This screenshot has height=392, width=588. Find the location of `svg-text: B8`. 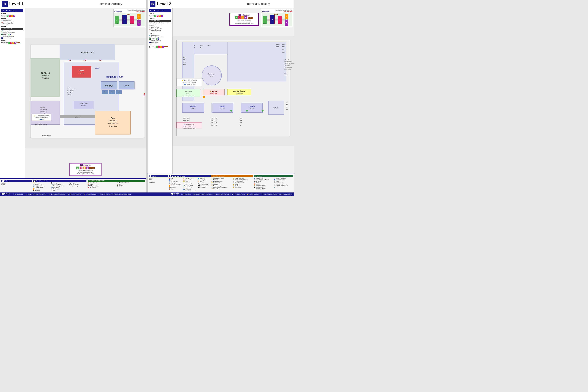

svg-text: B8 is located at coordinates (241, 123).